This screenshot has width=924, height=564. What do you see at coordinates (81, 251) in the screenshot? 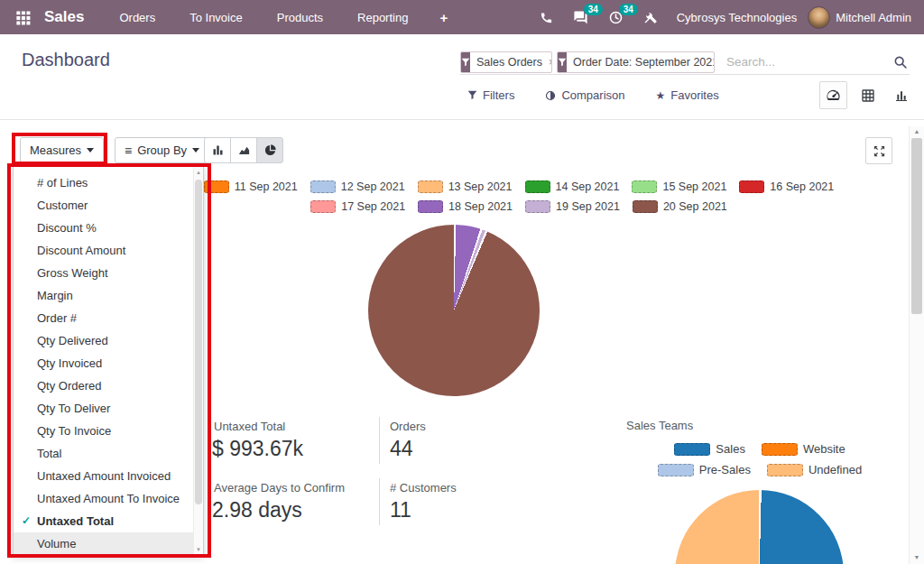
I see `measure-item-label: Discount Amount` at bounding box center [81, 251].